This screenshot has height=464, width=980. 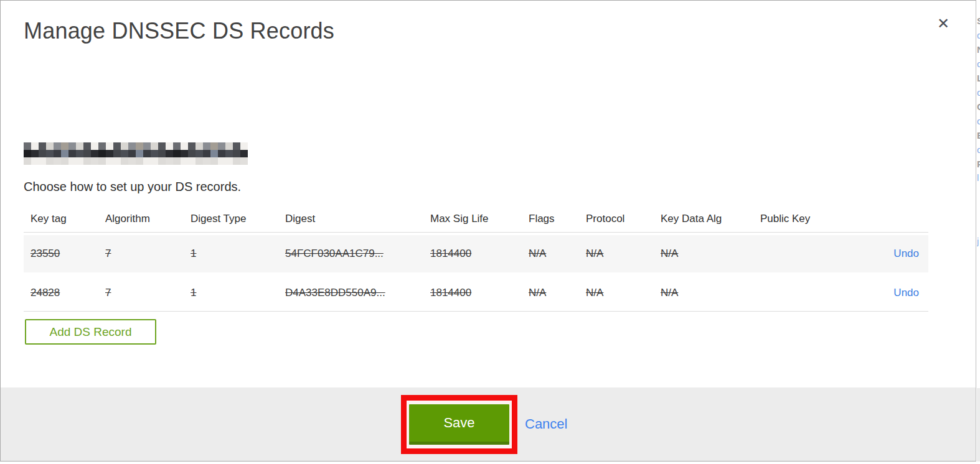 I want to click on col-header-algorithm: Algorithm, so click(x=148, y=219).